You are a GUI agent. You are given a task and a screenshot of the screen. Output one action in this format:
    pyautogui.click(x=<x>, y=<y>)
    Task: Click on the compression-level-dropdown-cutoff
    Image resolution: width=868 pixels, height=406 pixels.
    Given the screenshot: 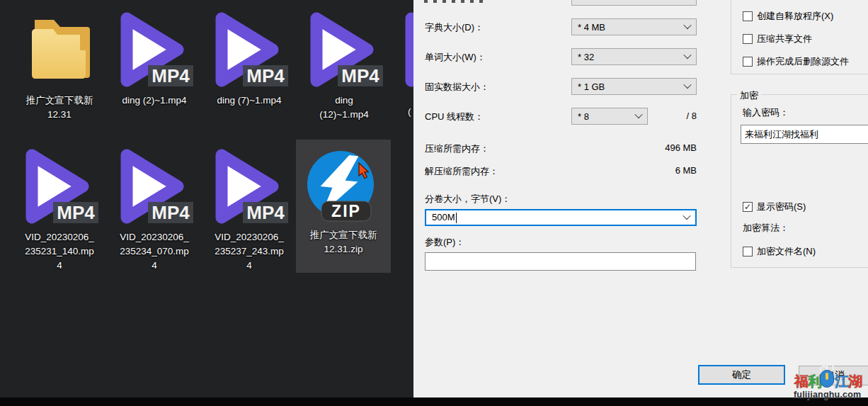 What is the action you would take?
    pyautogui.click(x=634, y=3)
    